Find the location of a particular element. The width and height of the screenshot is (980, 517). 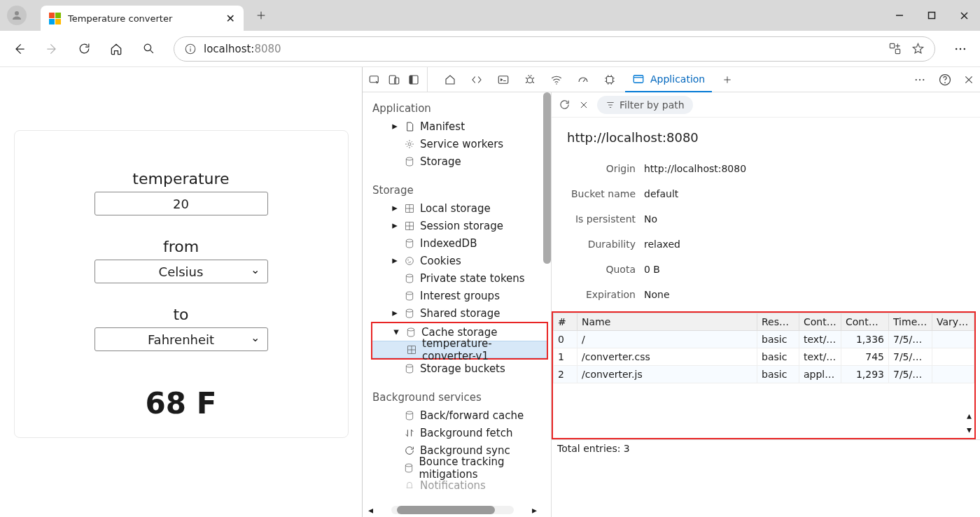

inspect-icon is located at coordinates (374, 80).